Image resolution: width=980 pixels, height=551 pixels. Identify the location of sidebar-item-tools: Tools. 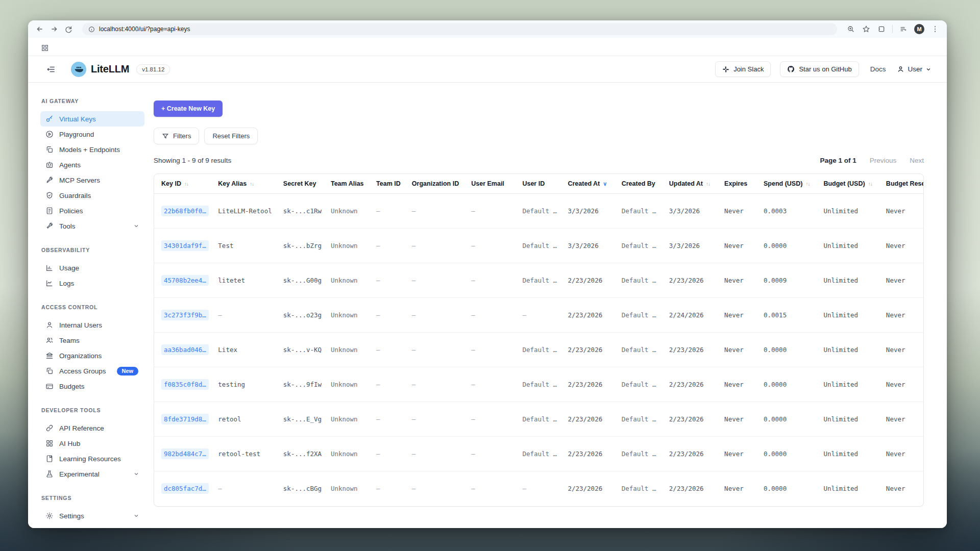
(92, 226).